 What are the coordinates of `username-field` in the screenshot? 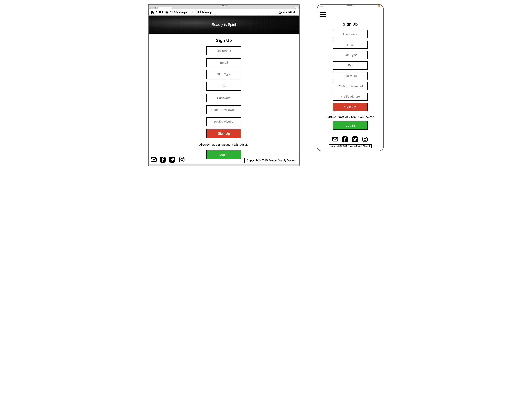 It's located at (224, 51).